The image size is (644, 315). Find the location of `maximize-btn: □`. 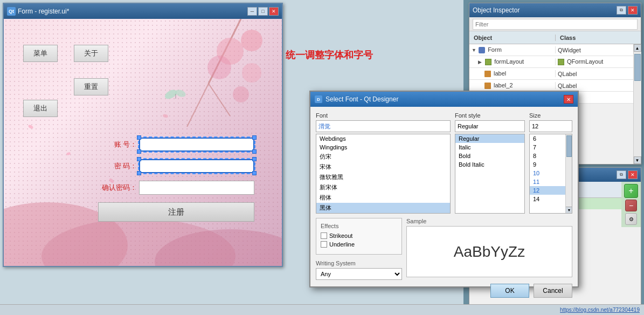

maximize-btn: □ is located at coordinates (263, 11).